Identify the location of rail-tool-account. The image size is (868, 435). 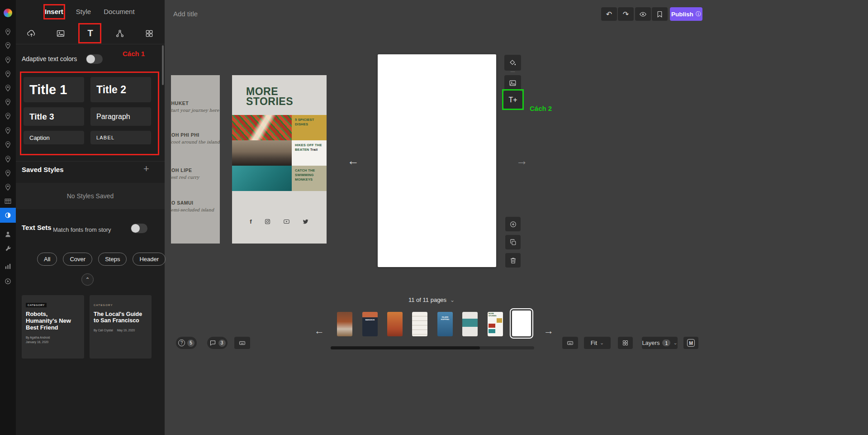
(8, 234).